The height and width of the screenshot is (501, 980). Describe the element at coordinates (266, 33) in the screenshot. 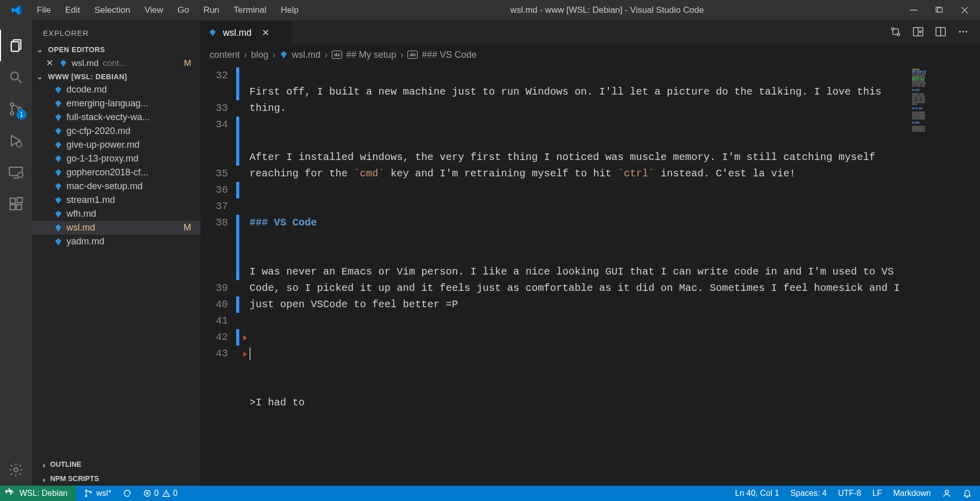

I see `tab-close-icon: ✕` at that location.